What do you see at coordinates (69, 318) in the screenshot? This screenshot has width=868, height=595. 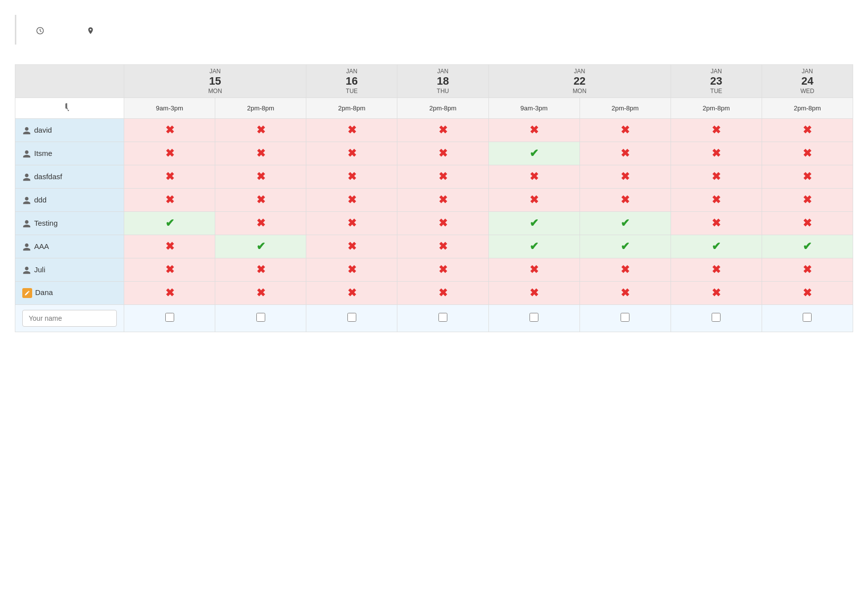 I see `your-name-input` at bounding box center [69, 318].